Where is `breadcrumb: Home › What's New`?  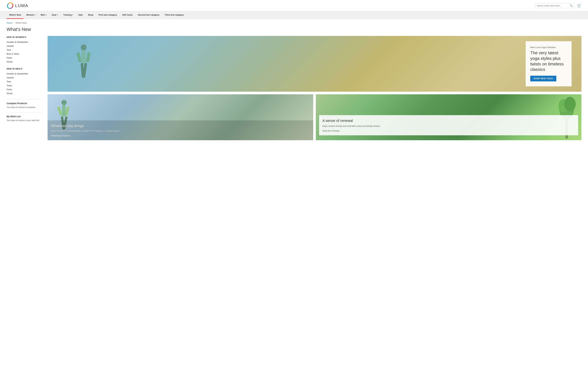
breadcrumb: Home › What's New is located at coordinates (294, 22).